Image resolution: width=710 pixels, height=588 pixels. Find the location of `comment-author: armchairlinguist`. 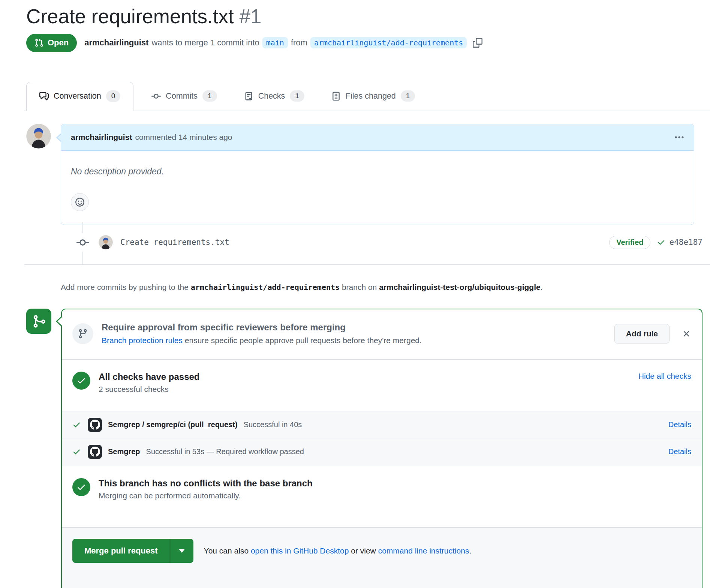

comment-author: armchairlinguist is located at coordinates (101, 137).